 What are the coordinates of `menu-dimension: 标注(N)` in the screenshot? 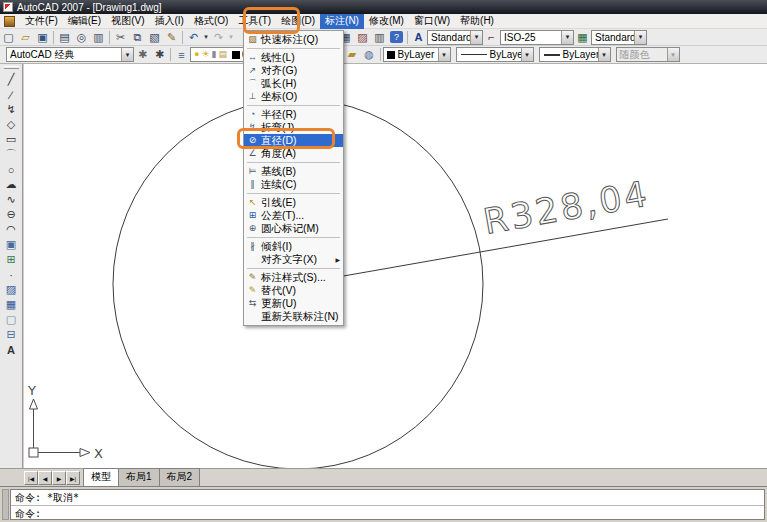 It's located at (342, 22).